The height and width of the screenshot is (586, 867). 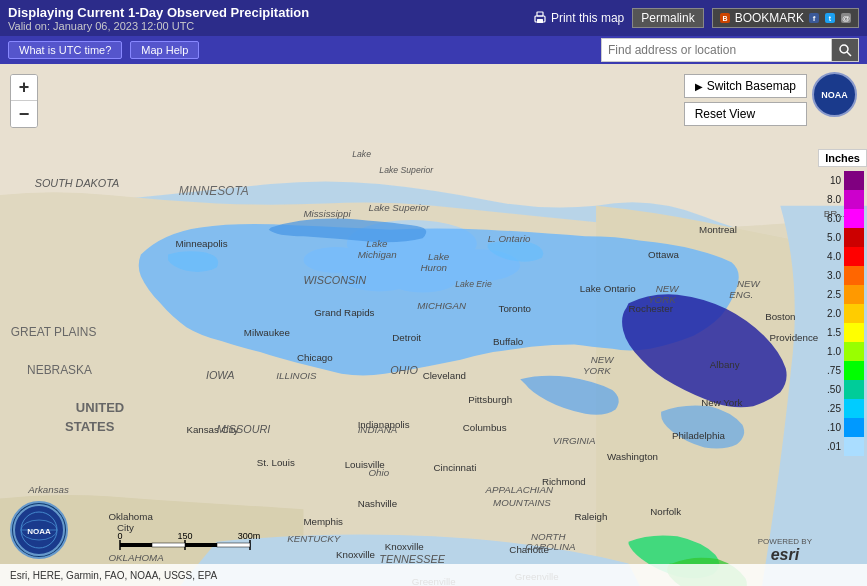 What do you see at coordinates (442, 306) in the screenshot?
I see `svg-text: MICHIGAN` at bounding box center [442, 306].